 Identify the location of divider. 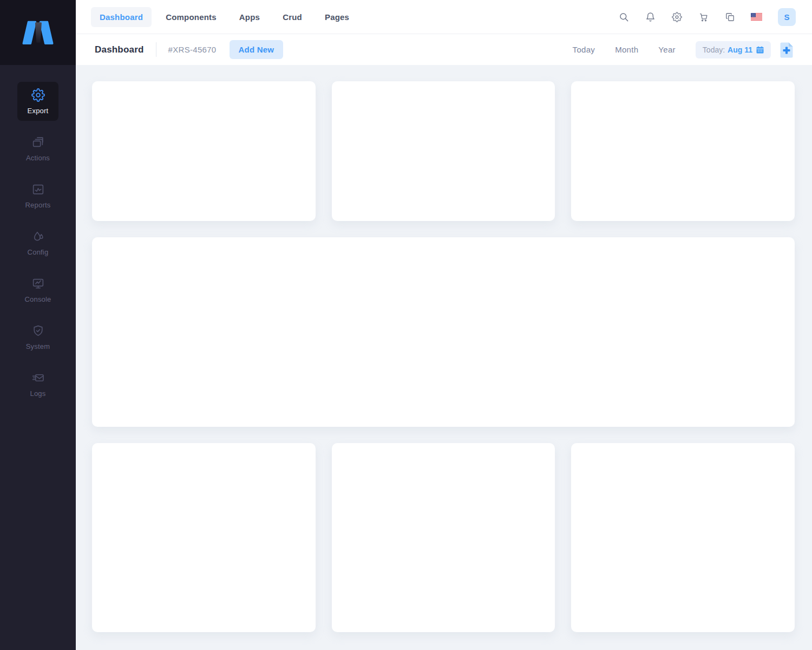
(156, 50).